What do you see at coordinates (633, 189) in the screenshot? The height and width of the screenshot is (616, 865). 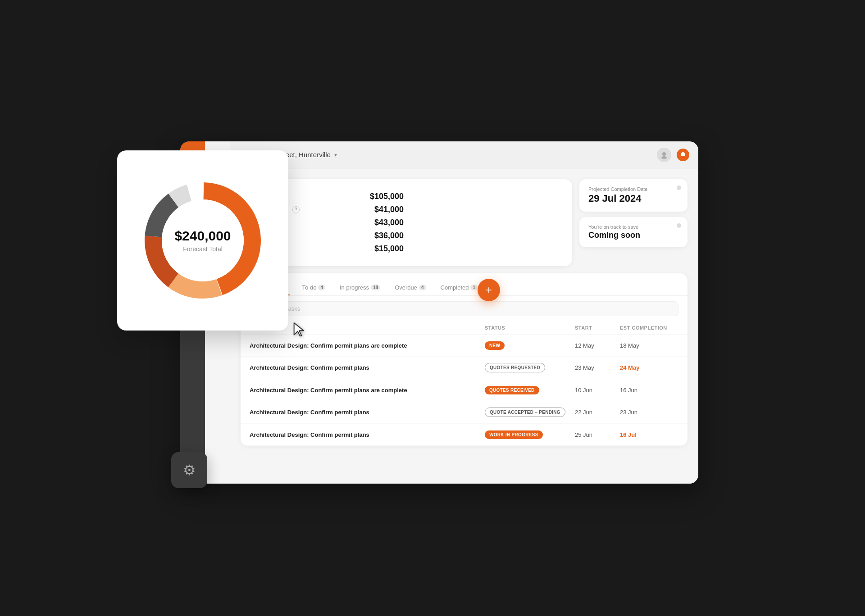 I see `completion-sublabel: Projected Completion Date` at bounding box center [633, 189].